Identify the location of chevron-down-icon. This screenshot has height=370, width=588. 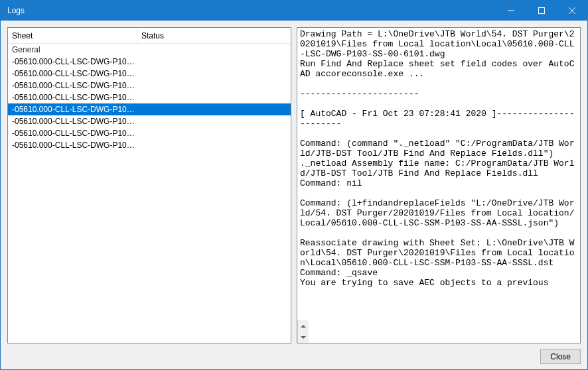
(303, 338).